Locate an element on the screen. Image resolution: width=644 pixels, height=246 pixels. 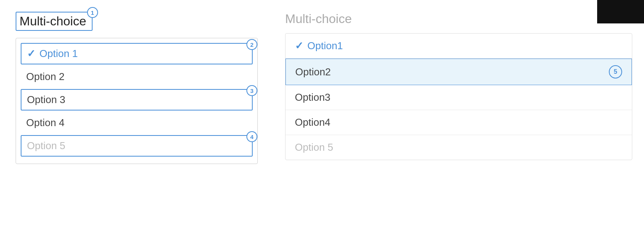
right-list-item: Option3 is located at coordinates (458, 98).